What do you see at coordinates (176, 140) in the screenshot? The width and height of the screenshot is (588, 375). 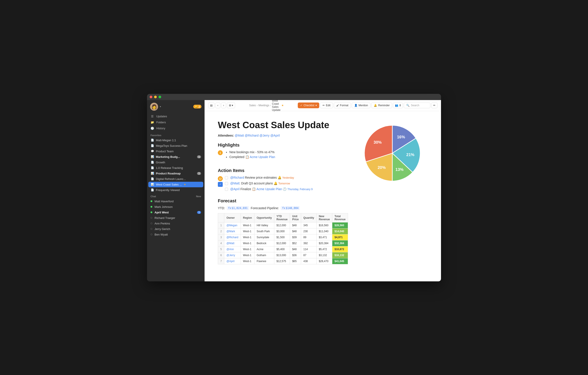 I see `sidebar-item-matt-megan: 📄 Matt-Megan 1:1` at bounding box center [176, 140].